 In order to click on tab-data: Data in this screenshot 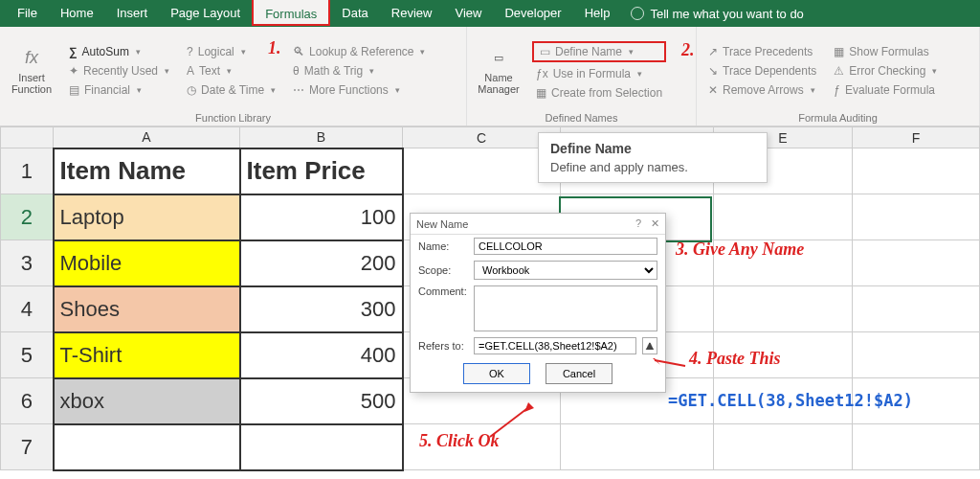, I will do `click(354, 13)`.